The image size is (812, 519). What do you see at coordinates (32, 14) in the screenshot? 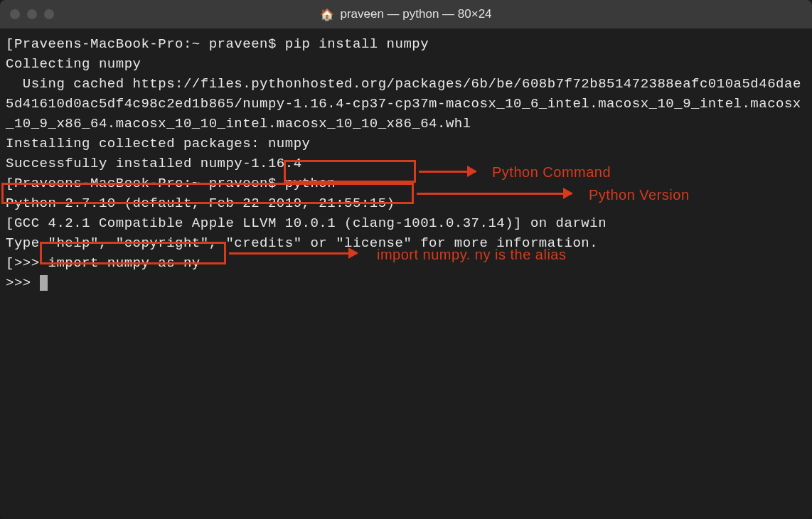
I see `minimize-icon` at bounding box center [32, 14].